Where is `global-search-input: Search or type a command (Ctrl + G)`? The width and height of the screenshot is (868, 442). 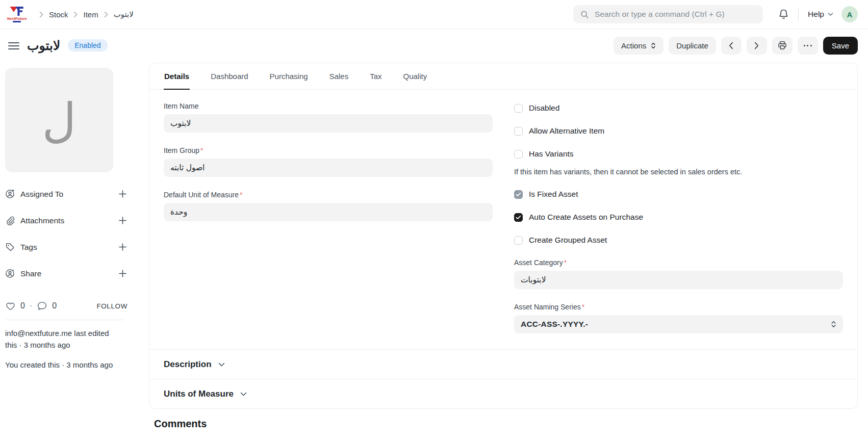
global-search-input: Search or type a command (Ctrl + G) is located at coordinates (668, 14).